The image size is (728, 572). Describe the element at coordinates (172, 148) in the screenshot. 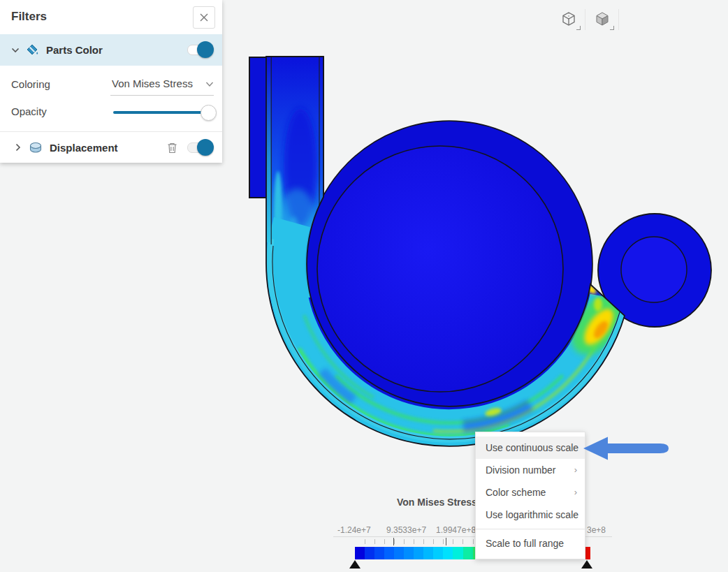

I see `trash-icon` at that location.